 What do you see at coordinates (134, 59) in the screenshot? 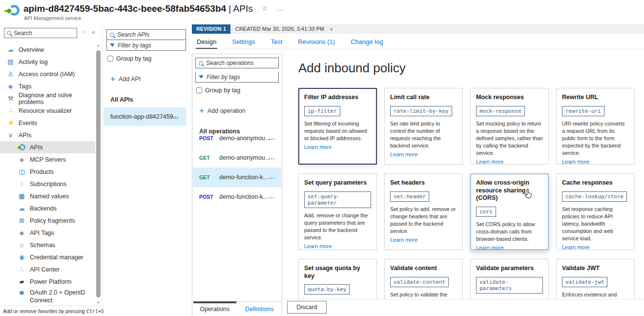
I see `group-by-tag-label: Group by tag` at bounding box center [134, 59].